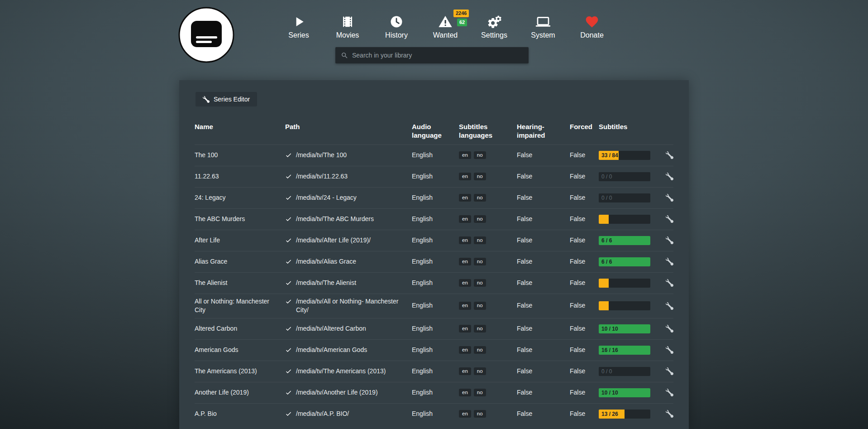  I want to click on subtitles-progress-label: 10 / 10, so click(610, 329).